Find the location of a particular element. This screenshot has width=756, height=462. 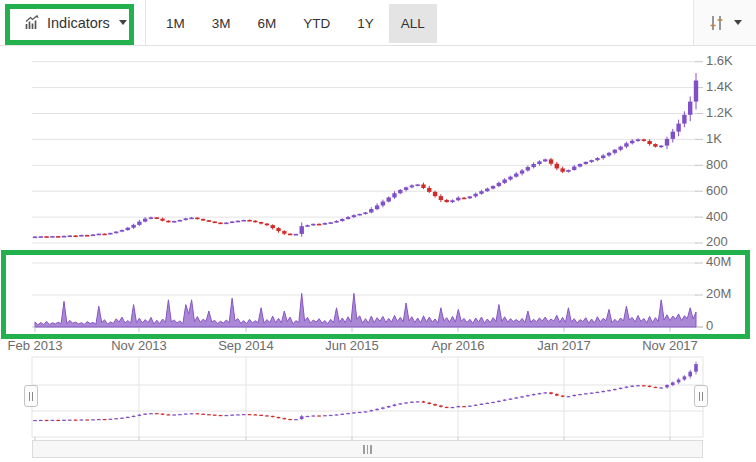

svg-text: 40M is located at coordinates (718, 262).